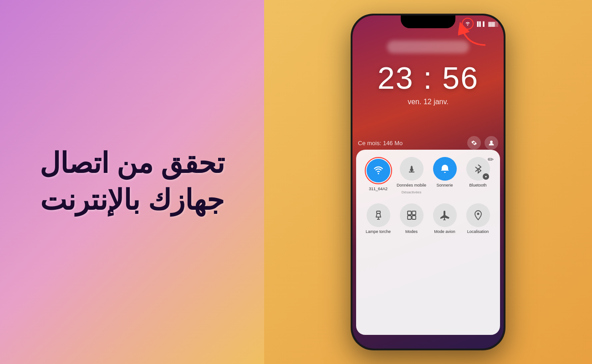 Image resolution: width=592 pixels, height=364 pixels. I want to click on qs-row-1: 311_64A2, so click(428, 176).